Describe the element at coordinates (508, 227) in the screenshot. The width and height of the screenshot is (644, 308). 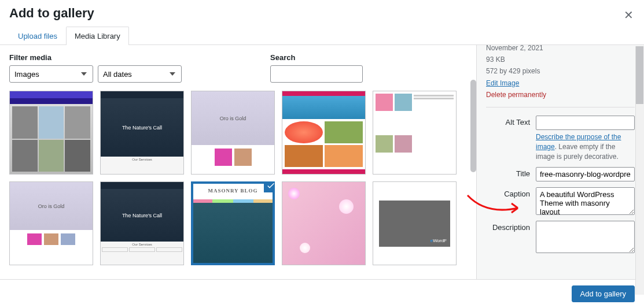
I see `description-label: Description` at that location.